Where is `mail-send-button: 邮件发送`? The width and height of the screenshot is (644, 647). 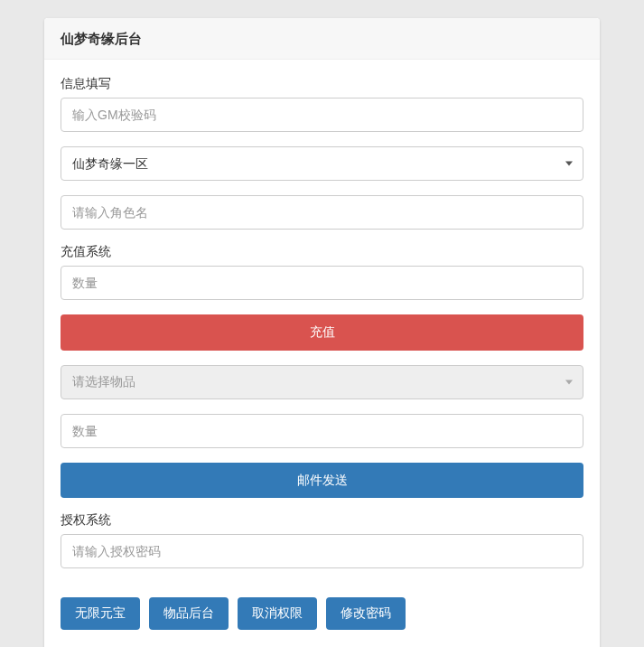 mail-send-button: 邮件发送 is located at coordinates (322, 481).